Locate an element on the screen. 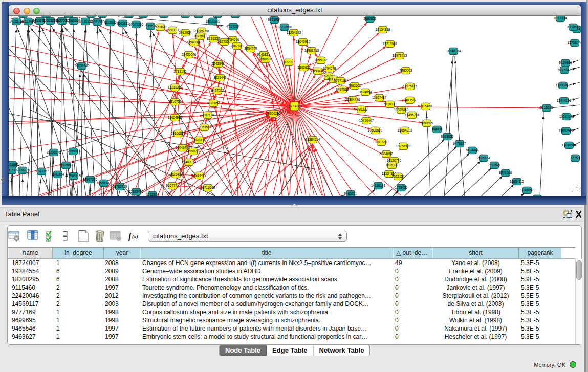 Image resolution: width=588 pixels, height=372 pixels. svg-text: 10958147 is located at coordinates (104, 183).